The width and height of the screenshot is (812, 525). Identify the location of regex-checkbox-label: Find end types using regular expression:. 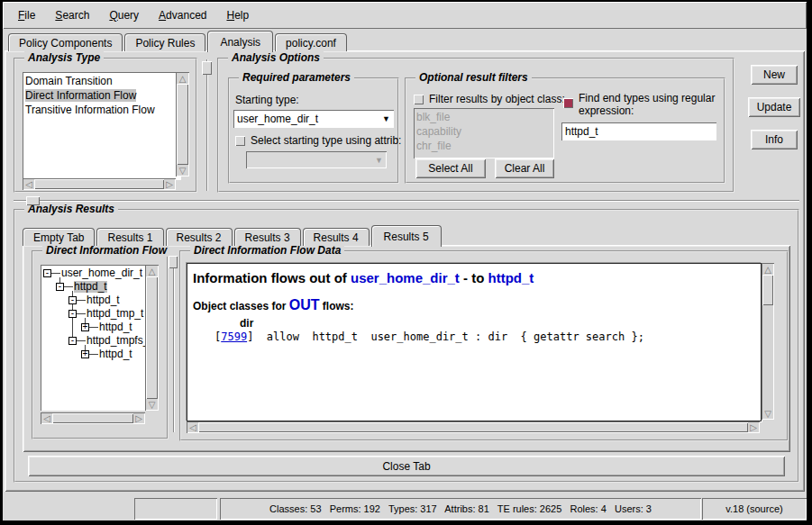
(652, 104).